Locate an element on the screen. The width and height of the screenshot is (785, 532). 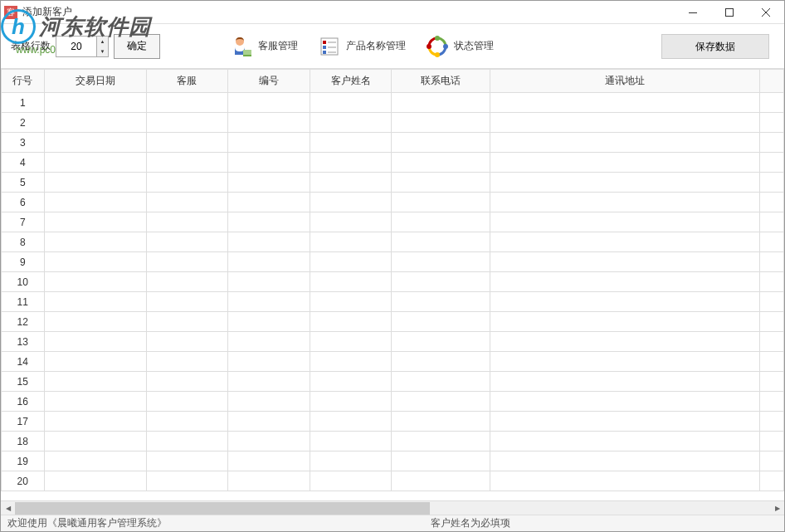
cell-rownum: 11 is located at coordinates (23, 302).